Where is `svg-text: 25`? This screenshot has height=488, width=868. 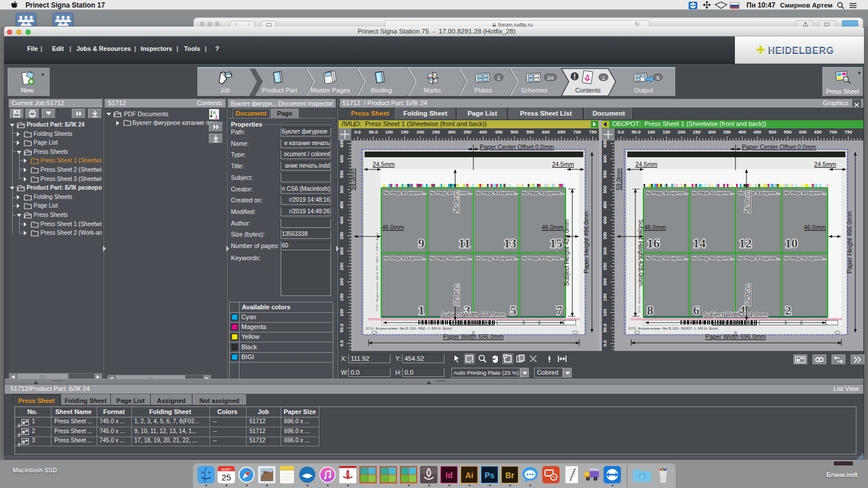
svg-text: 25 is located at coordinates (227, 478).